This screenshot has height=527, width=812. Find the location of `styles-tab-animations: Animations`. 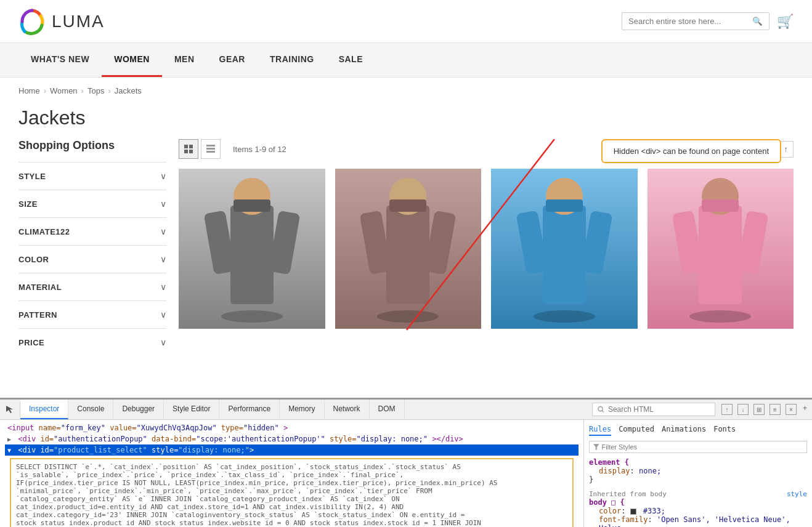

styles-tab-animations: Animations is located at coordinates (684, 430).